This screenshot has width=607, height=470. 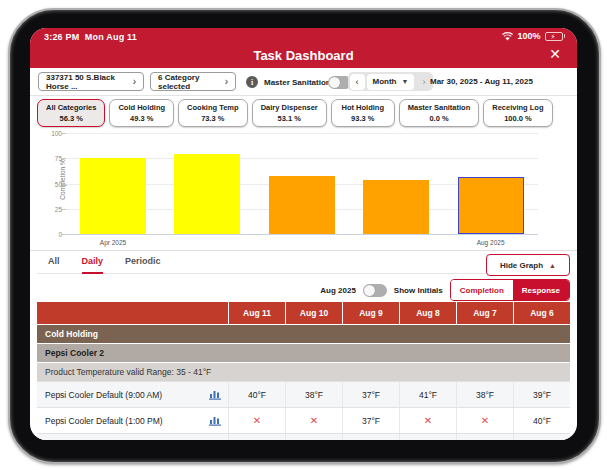 I want to click on table-controls: Aug 2025 Show Initials Completion Respon…, so click(x=445, y=290).